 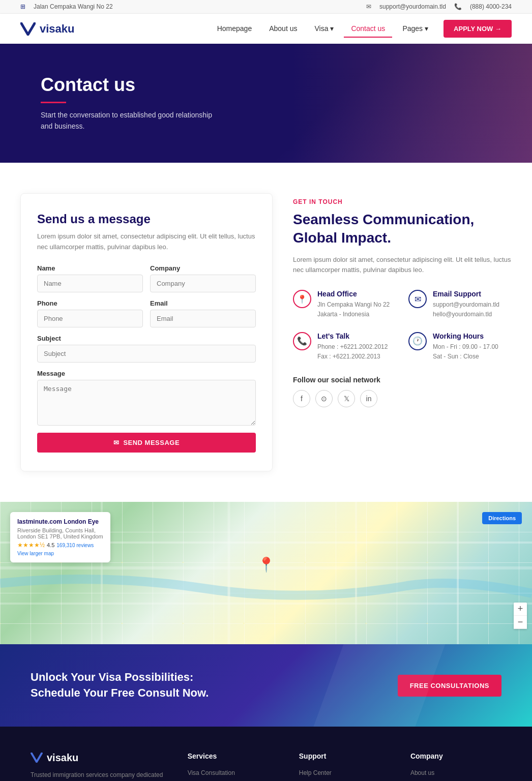 What do you see at coordinates (491, 7) in the screenshot?
I see `phone-text: (888) 4000-234` at bounding box center [491, 7].